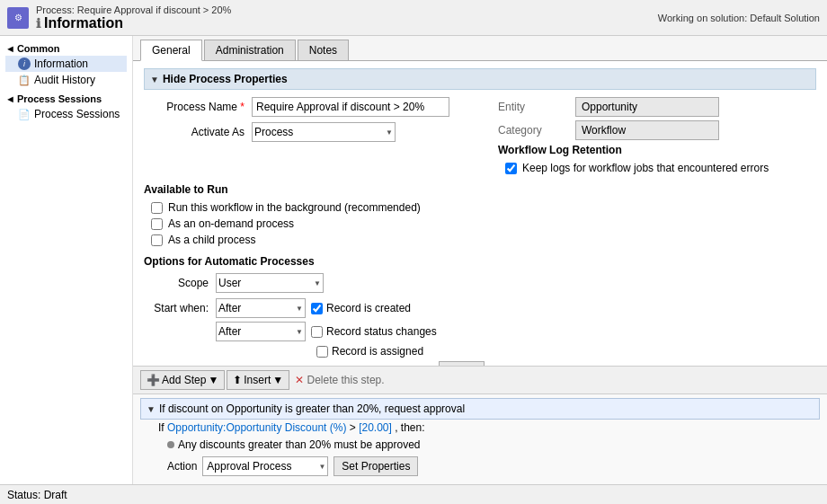 The width and height of the screenshot is (827, 504). What do you see at coordinates (324, 50) in the screenshot?
I see `tab-notes: Notes` at bounding box center [324, 50].